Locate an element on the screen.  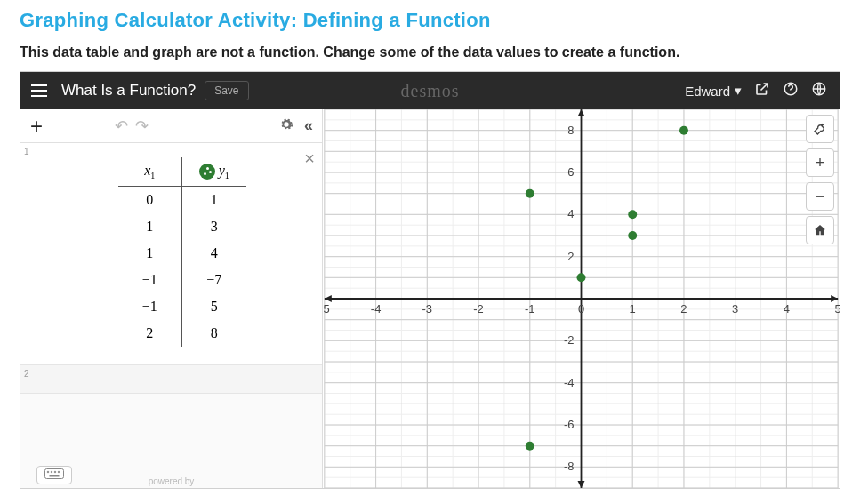
svg-text: 1 is located at coordinates (633, 309).